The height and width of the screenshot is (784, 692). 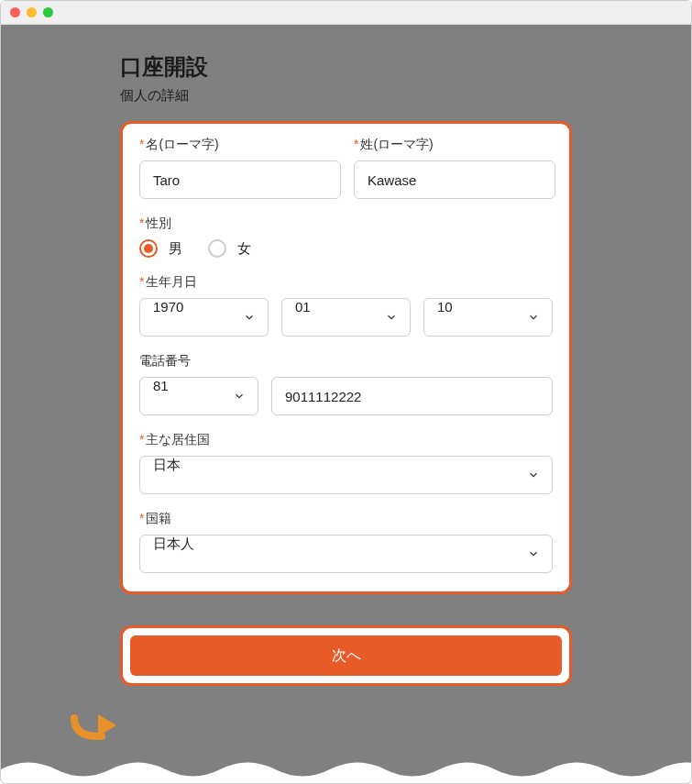 What do you see at coordinates (244, 249) in the screenshot?
I see `gender-female-label: 女` at bounding box center [244, 249].